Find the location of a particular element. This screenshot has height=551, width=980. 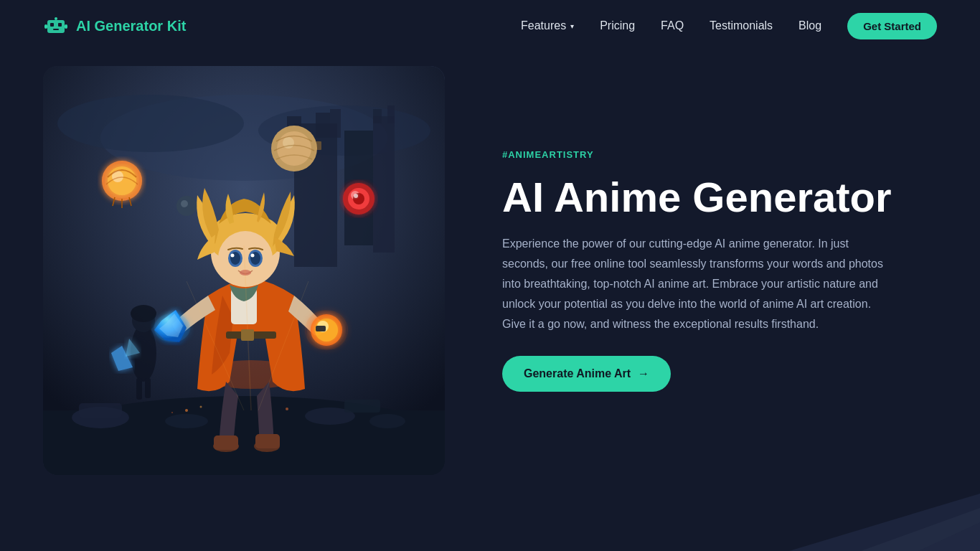

navbar: AI Generator Kit Features ▾ Pricing FAQ … is located at coordinates (490, 26).